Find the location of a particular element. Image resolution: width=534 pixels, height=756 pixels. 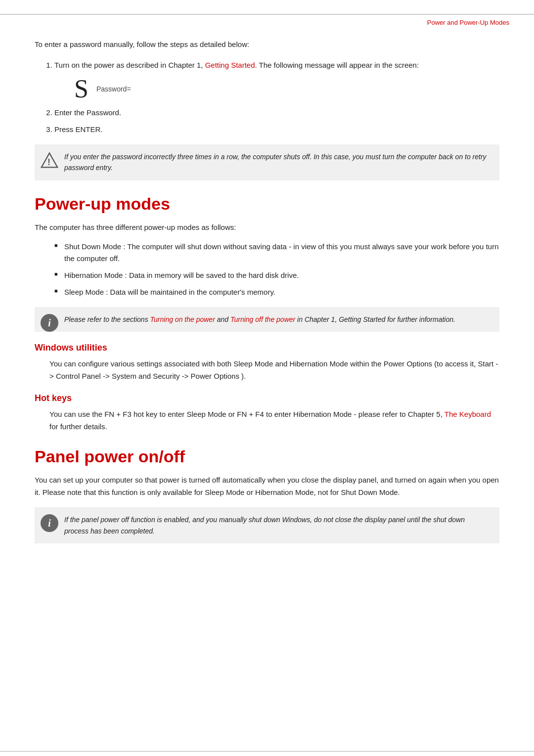

power-modes-list: Shut Down Mode : The computer will shut … is located at coordinates (277, 269).